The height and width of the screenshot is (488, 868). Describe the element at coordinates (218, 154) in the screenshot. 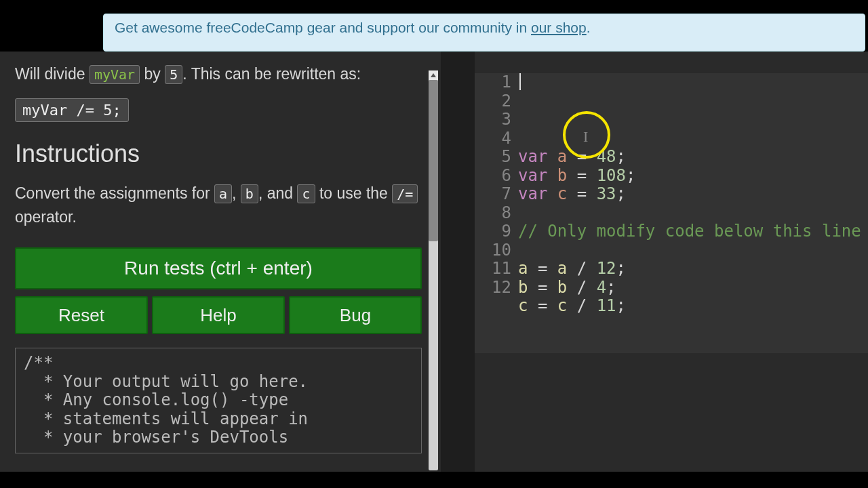

I see `instructions-heading: Instructions` at that location.